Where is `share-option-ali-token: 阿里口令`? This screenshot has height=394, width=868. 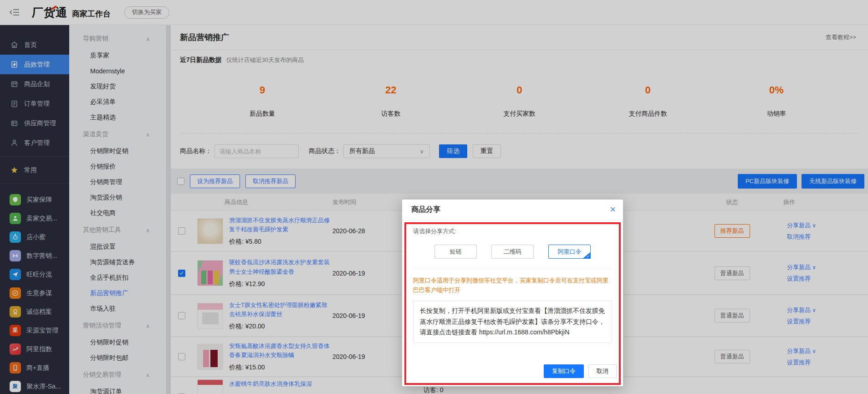 share-option-ali-token: 阿里口令 is located at coordinates (569, 251).